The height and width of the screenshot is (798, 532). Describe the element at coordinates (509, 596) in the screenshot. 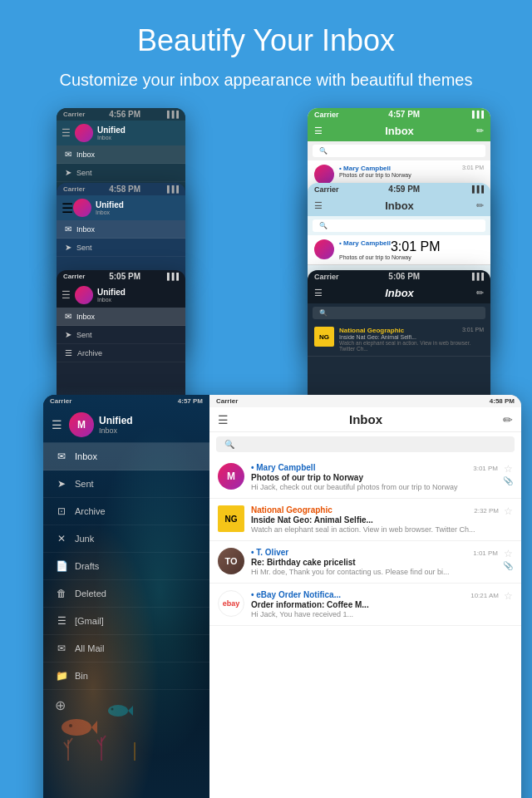

I see `email-actions-ebay: ☆` at that location.